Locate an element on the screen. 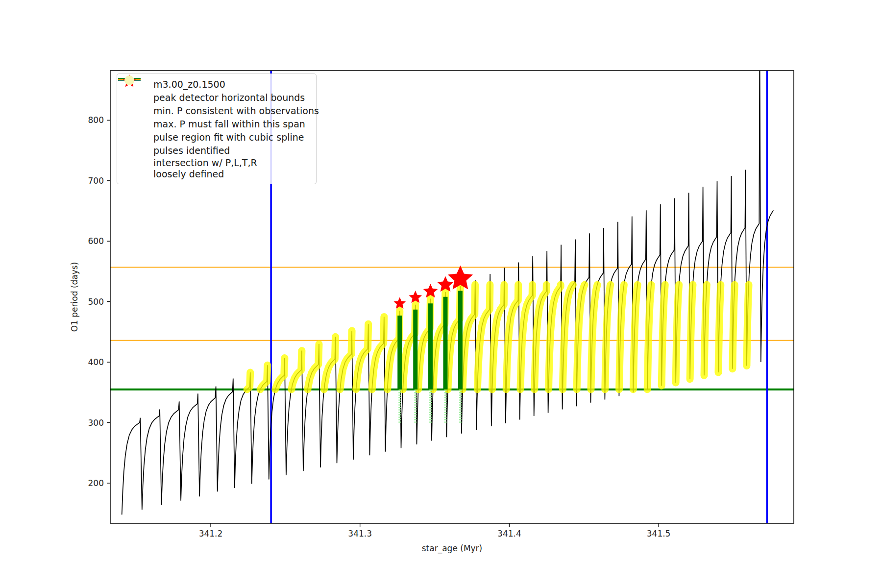 This screenshot has width=882, height=588. legend-entry-label: intersection w/ P,L,T,Rloosely defined is located at coordinates (205, 169).